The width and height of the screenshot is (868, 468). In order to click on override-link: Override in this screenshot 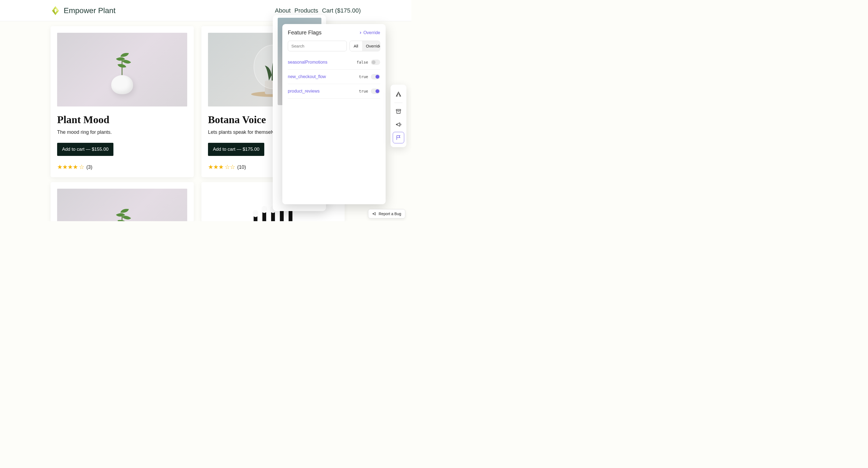, I will do `click(369, 33)`.